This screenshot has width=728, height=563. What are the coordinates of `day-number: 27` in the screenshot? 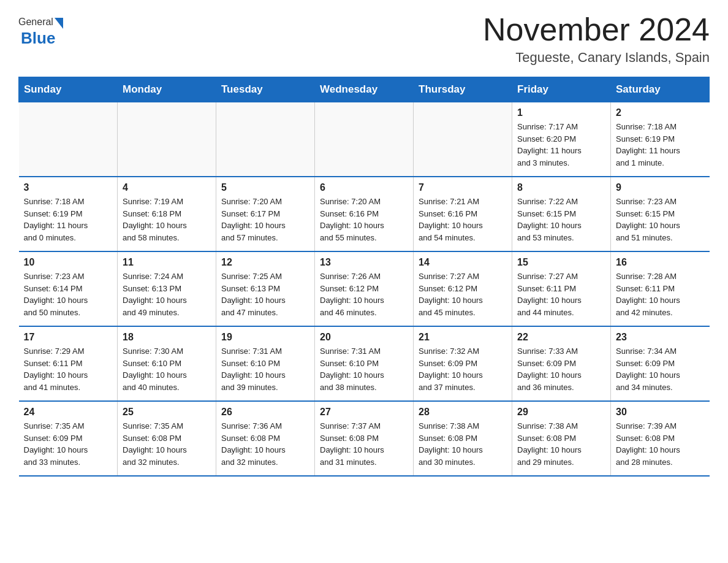 It's located at (364, 412).